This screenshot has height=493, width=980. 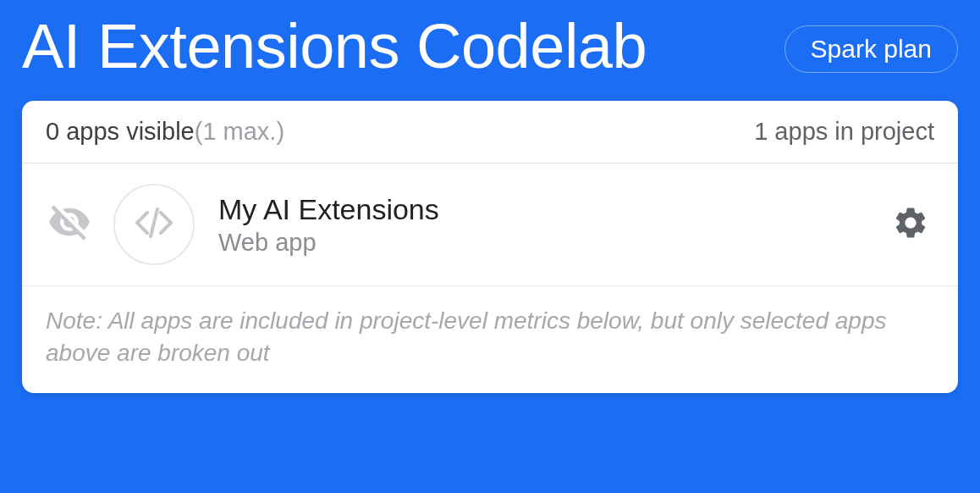 I want to click on apps-in-project-count: 1 apps in project, so click(x=845, y=132).